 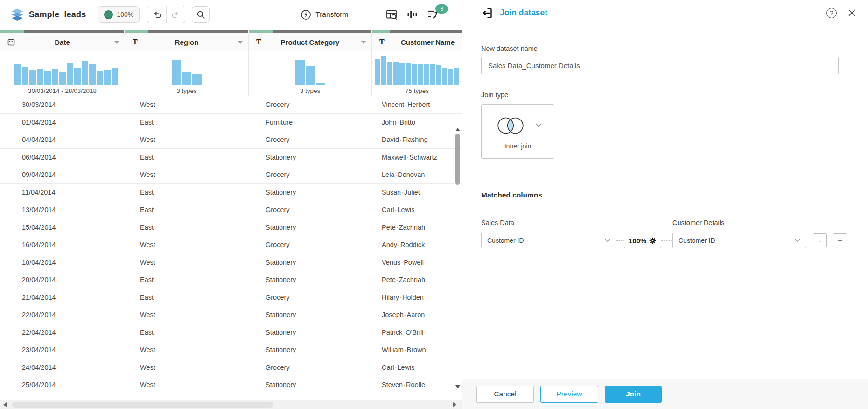 What do you see at coordinates (832, 13) in the screenshot?
I see `help-button: ?` at bounding box center [832, 13].